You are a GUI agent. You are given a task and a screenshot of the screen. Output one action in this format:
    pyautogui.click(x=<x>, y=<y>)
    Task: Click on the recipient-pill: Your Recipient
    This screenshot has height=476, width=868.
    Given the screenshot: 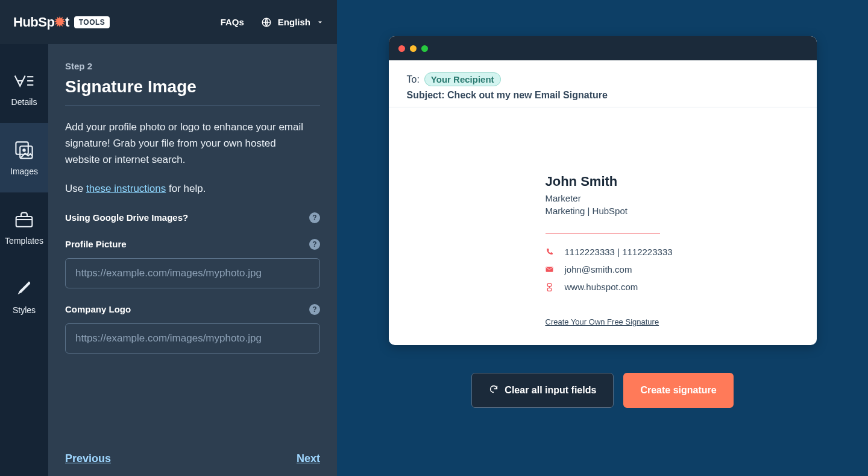 What is the action you would take?
    pyautogui.click(x=463, y=80)
    